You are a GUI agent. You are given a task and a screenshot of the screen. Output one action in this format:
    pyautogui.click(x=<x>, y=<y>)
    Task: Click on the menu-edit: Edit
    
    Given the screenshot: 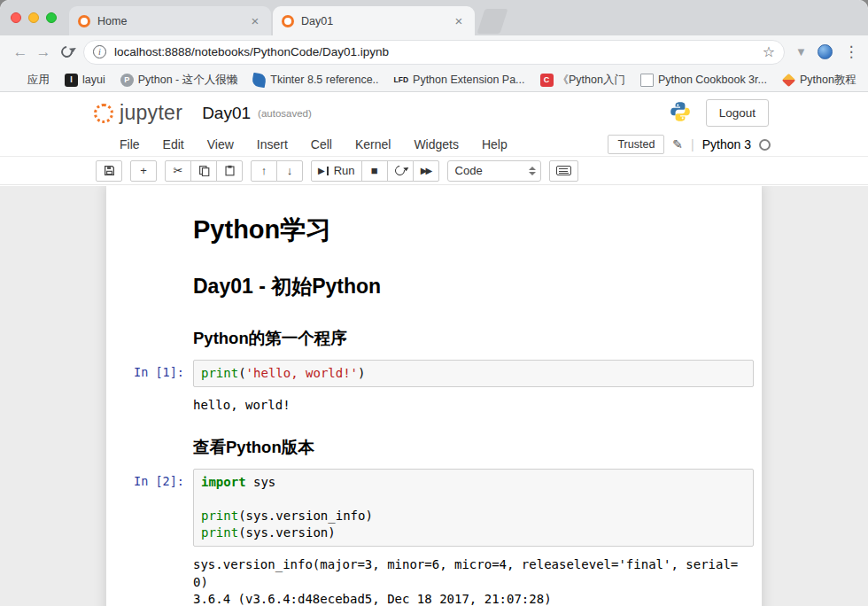 What is the action you would take?
    pyautogui.click(x=174, y=144)
    